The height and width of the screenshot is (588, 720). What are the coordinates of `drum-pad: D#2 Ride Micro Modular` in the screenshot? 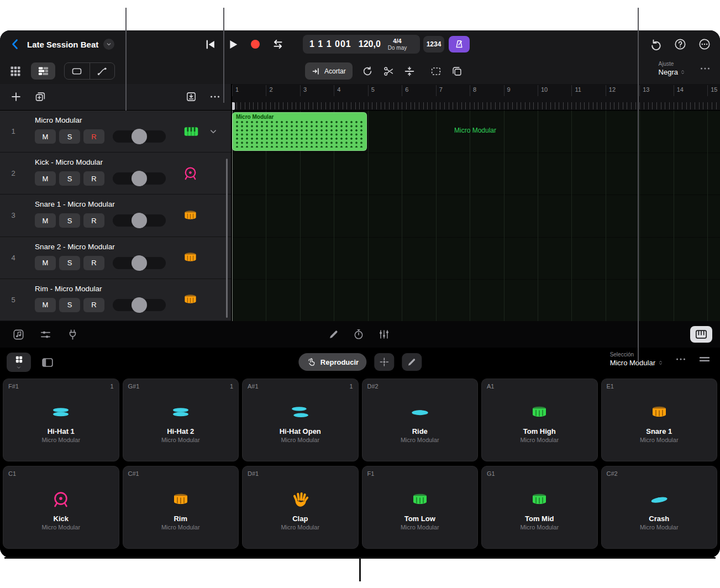 It's located at (420, 420).